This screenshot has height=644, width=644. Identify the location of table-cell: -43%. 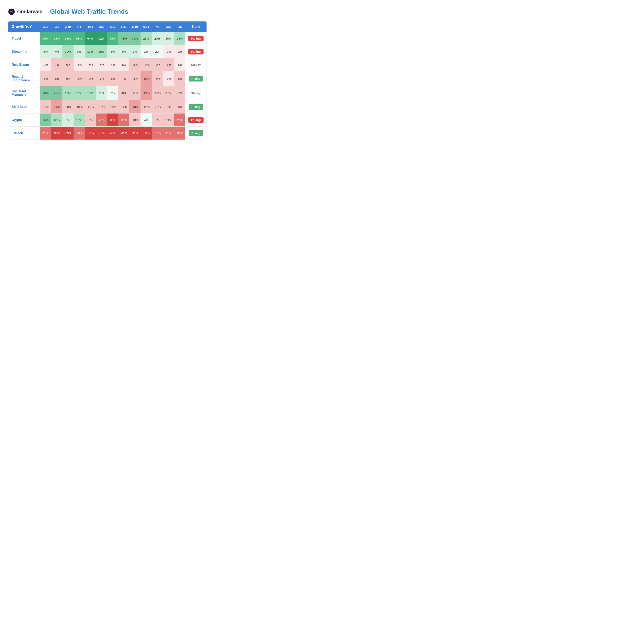
(101, 133).